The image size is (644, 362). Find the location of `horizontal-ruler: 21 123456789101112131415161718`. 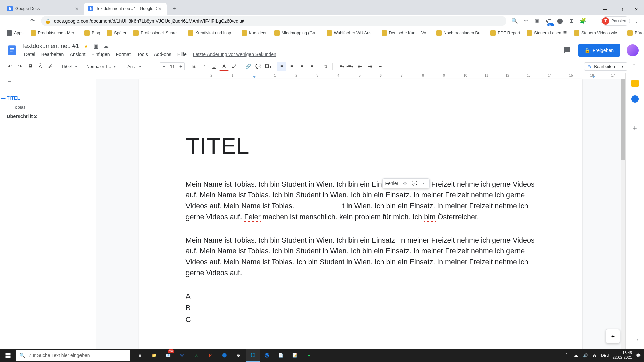

horizontal-ruler: 21 123456789101112131415161718 is located at coordinates (360, 76).